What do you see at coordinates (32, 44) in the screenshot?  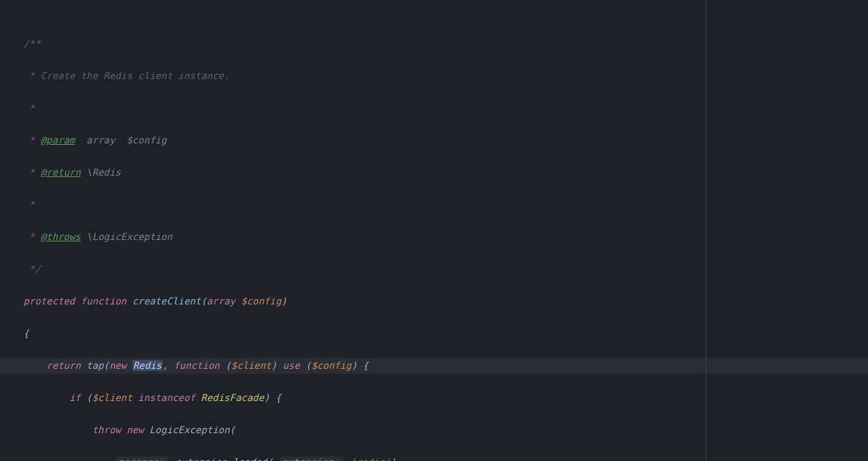 I see `doc-open: /**` at bounding box center [32, 44].